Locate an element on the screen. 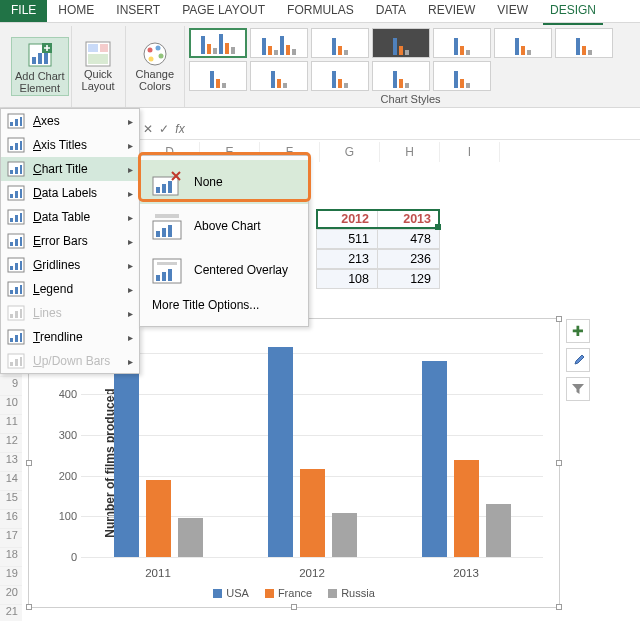 The image size is (640, 621). row-19: 19 is located at coordinates (11, 576).